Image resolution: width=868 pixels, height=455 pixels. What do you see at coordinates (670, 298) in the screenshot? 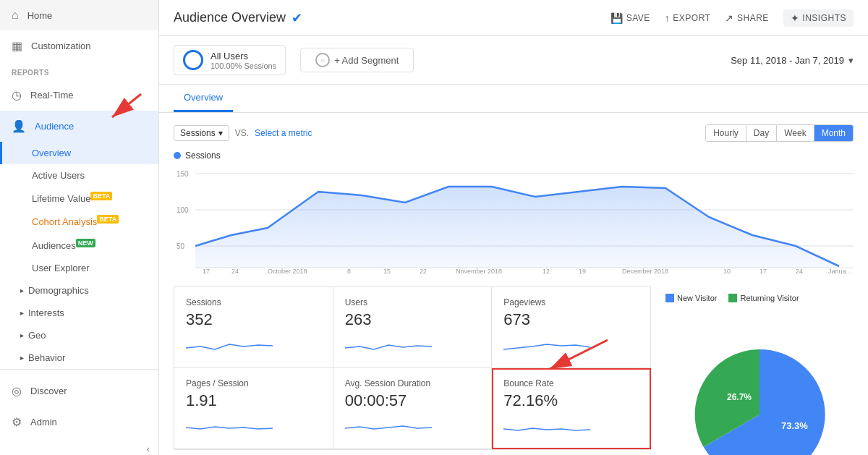
I see `new-visitor-color` at bounding box center [670, 298].